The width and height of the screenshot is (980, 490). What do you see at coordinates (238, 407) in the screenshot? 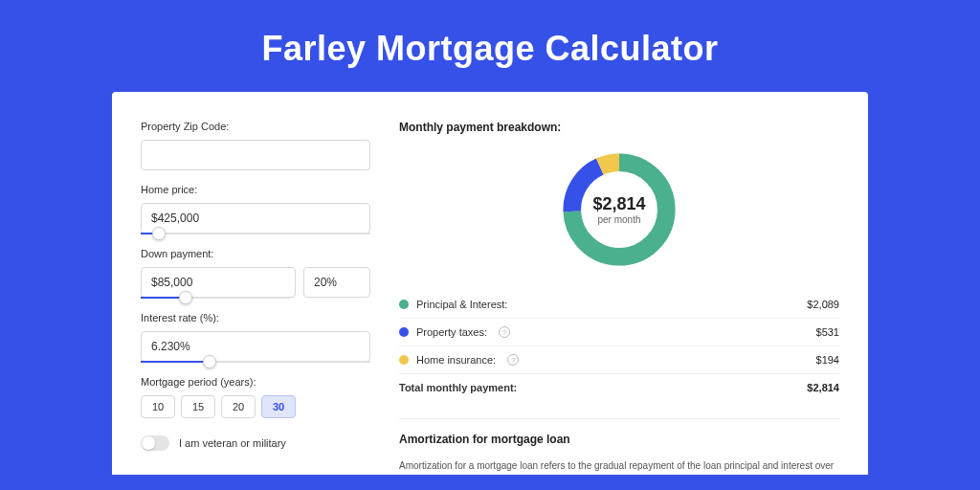
I see `period-option-20: 20` at bounding box center [238, 407].